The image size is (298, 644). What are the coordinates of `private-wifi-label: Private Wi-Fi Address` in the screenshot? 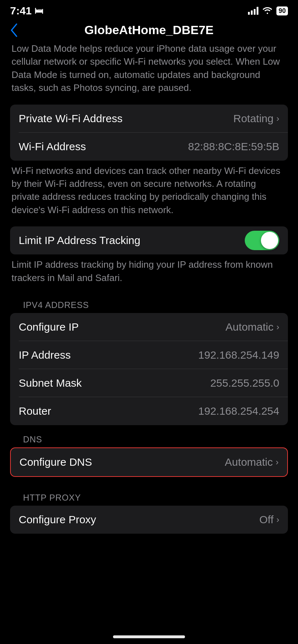 It's located at (71, 119).